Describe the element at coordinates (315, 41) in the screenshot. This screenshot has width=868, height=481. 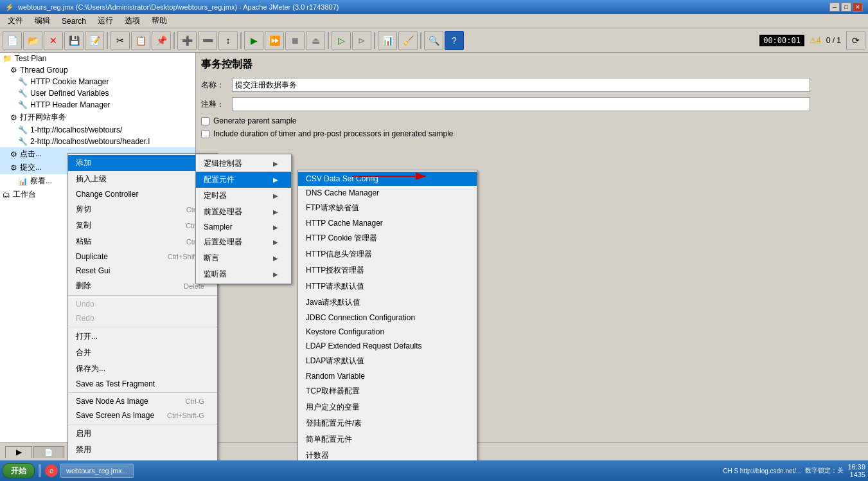
I see `tb-shutdown-button: ⏏` at that location.